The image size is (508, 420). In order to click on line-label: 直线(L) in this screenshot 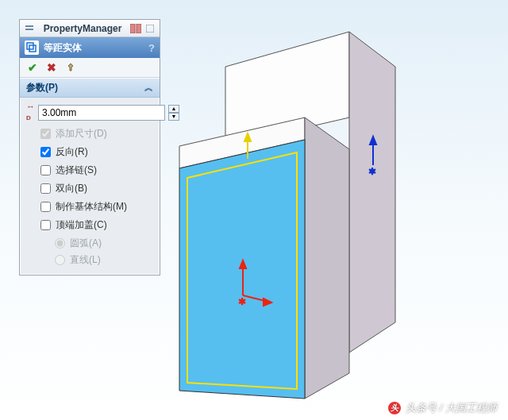, I will do `click(86, 260)`.